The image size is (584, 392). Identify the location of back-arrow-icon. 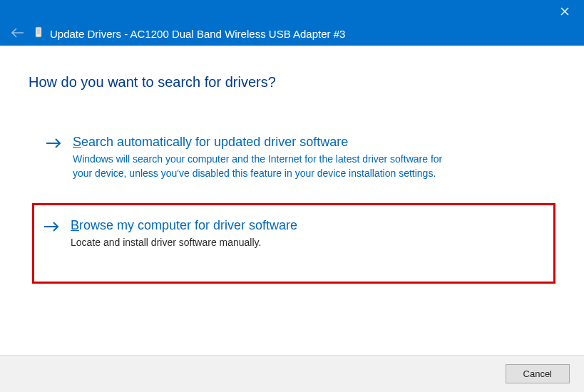
(18, 33).